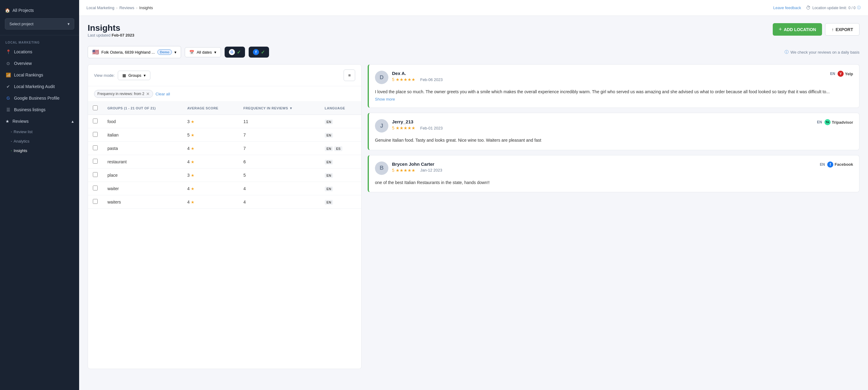  I want to click on table-row: waiter 4 ★ 4 EN, so click(224, 189).